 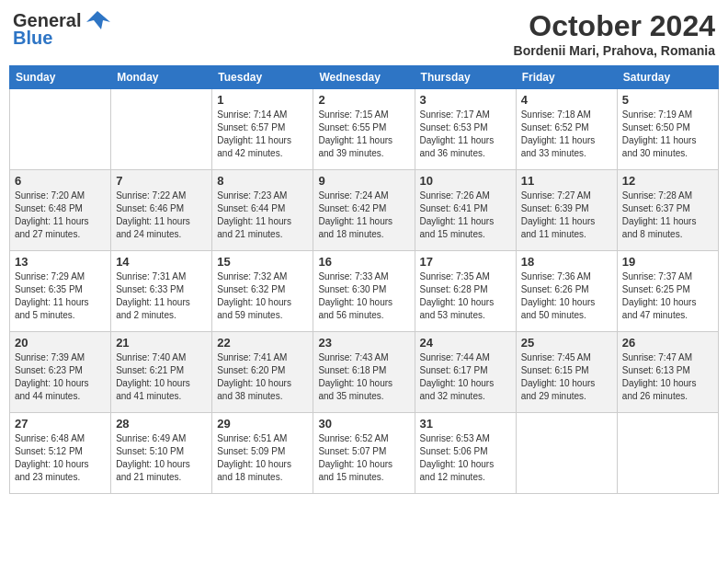 What do you see at coordinates (556, 276) in the screenshot?
I see `sunrise-text: Sunrise: 7:36 AM` at bounding box center [556, 276].